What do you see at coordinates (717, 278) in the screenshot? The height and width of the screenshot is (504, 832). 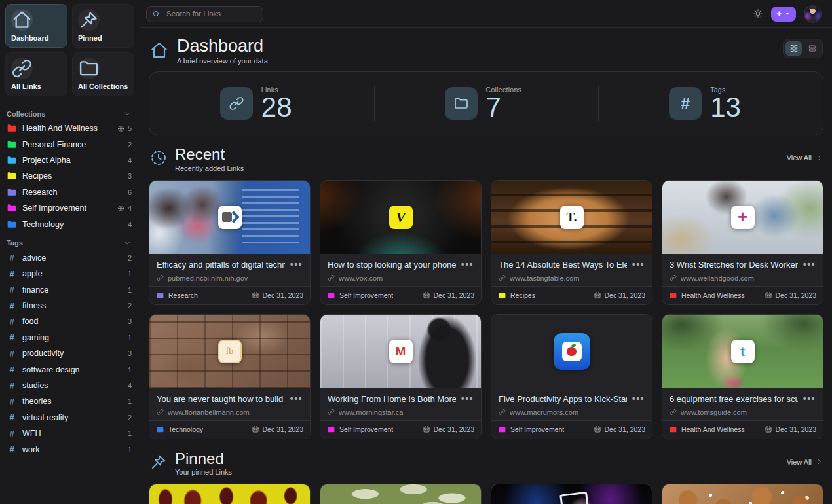 I see `link-url-text: www.wellandgood.com` at bounding box center [717, 278].